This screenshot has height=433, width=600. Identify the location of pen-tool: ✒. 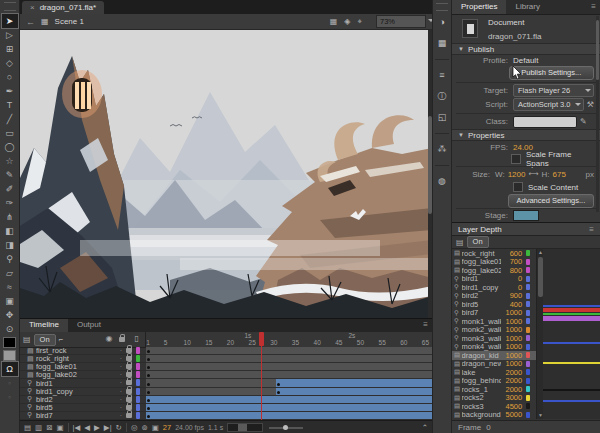
(10, 91).